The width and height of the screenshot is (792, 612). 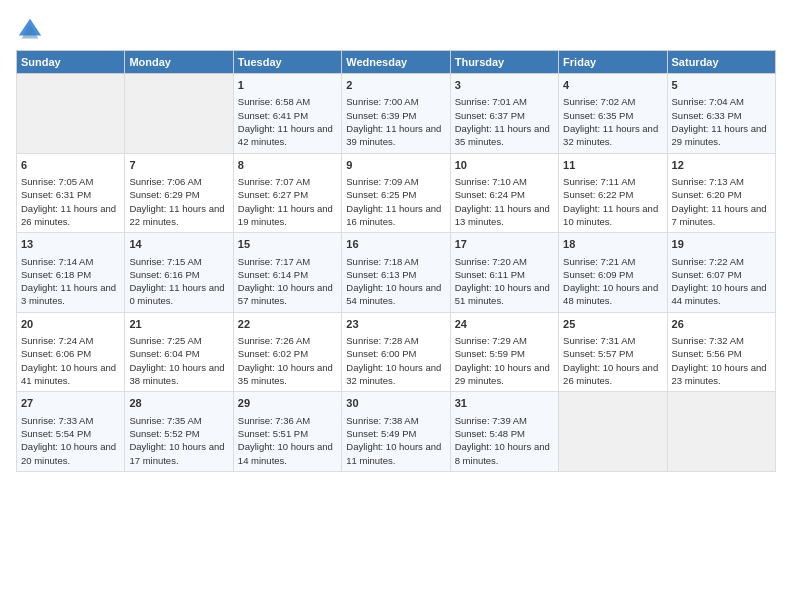 I want to click on day-number: 10, so click(x=504, y=166).